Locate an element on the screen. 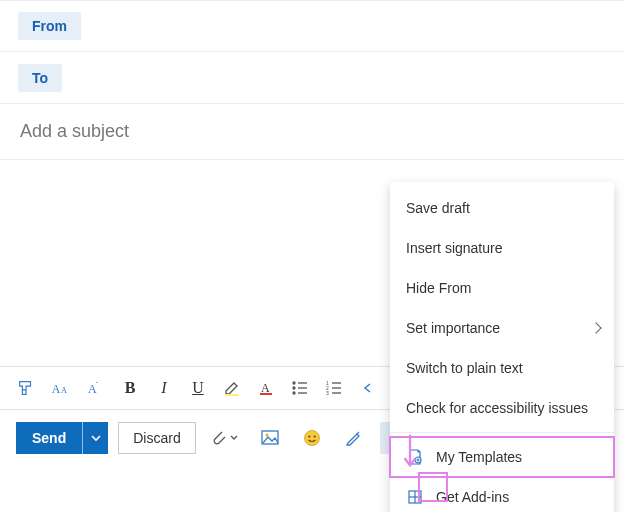  image-icon is located at coordinates (270, 438).